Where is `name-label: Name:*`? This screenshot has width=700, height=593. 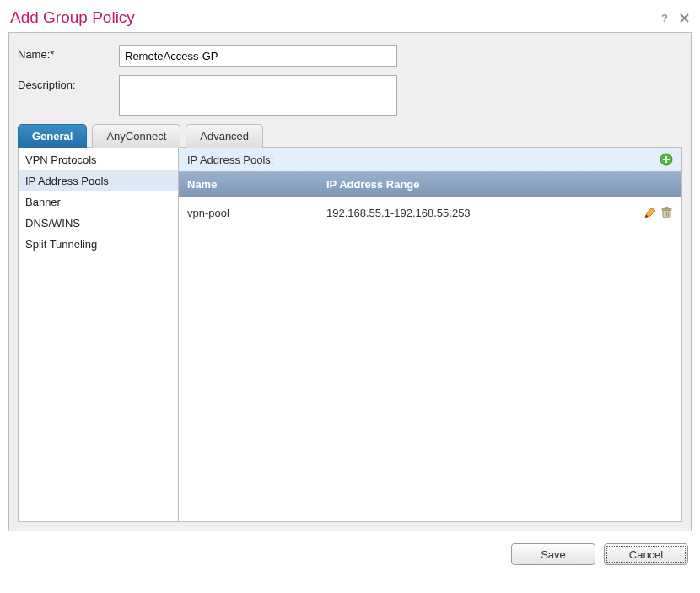 name-label: Name:* is located at coordinates (68, 56).